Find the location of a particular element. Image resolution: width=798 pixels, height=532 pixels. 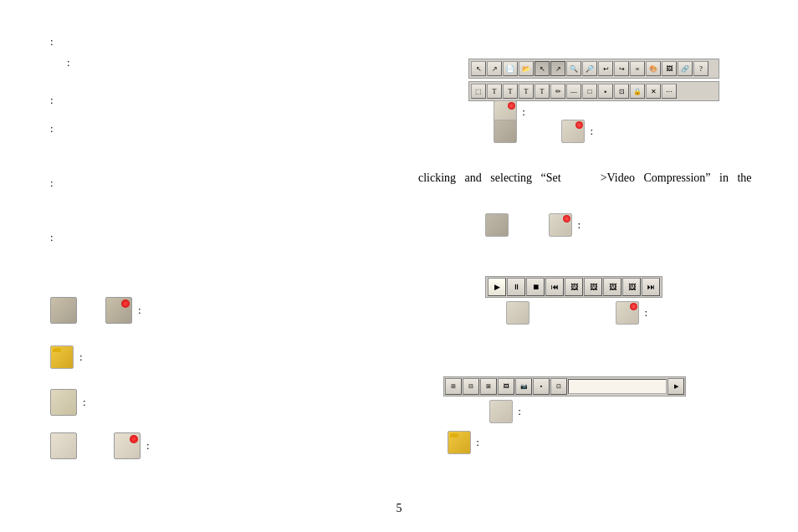

left-item-5: : is located at coordinates (209, 238).